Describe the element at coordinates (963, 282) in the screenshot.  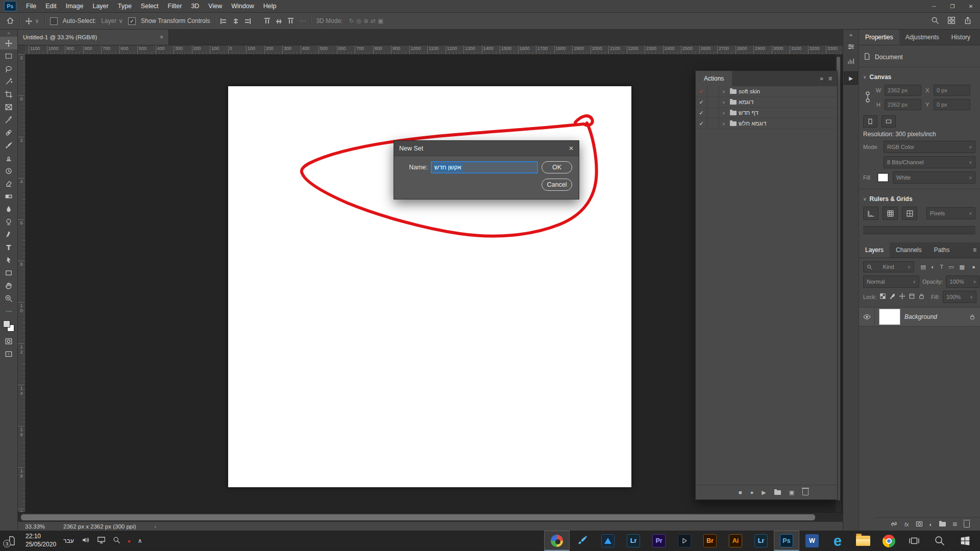
I see `opacity-select: 100%∨` at that location.